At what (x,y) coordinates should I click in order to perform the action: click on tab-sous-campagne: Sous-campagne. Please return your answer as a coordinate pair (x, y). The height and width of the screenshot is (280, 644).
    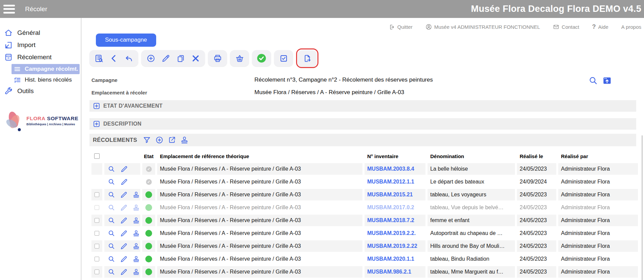
    Looking at the image, I should click on (126, 40).